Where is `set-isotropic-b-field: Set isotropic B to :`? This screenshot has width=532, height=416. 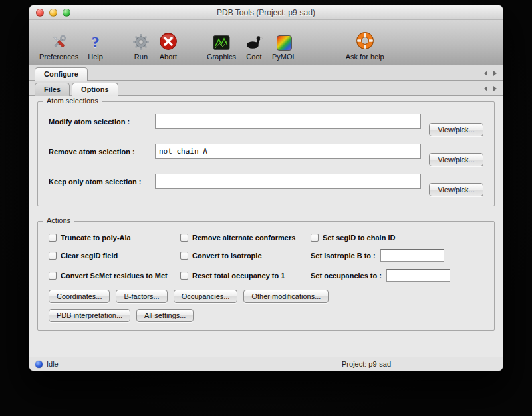
set-isotropic-b-field: Set isotropic B to : is located at coordinates (397, 256).